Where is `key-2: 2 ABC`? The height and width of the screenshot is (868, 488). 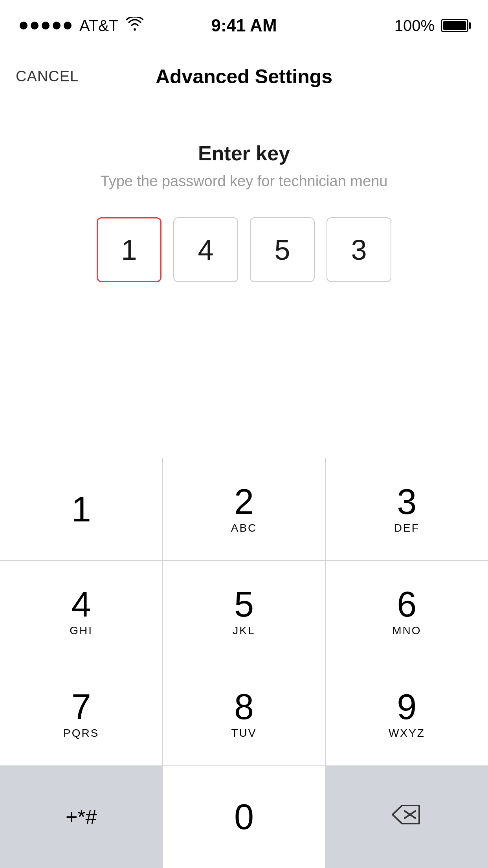
key-2: 2 ABC is located at coordinates (244, 509).